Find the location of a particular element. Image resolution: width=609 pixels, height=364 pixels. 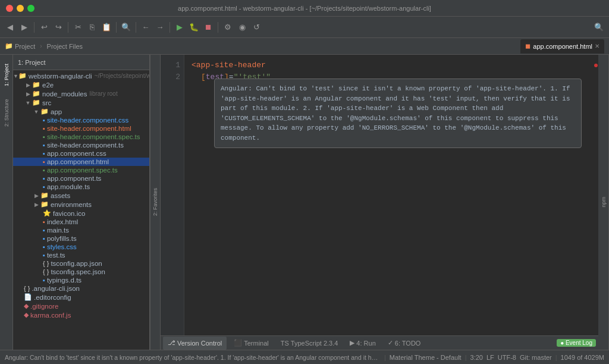

tree-app: ▼ 📁 app is located at coordinates (81, 112).